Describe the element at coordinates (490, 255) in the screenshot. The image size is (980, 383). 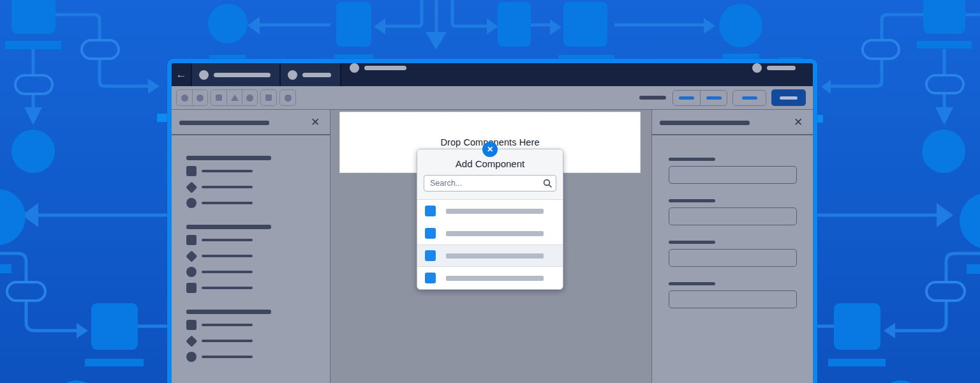
I see `component-result-row-highlighted` at that location.